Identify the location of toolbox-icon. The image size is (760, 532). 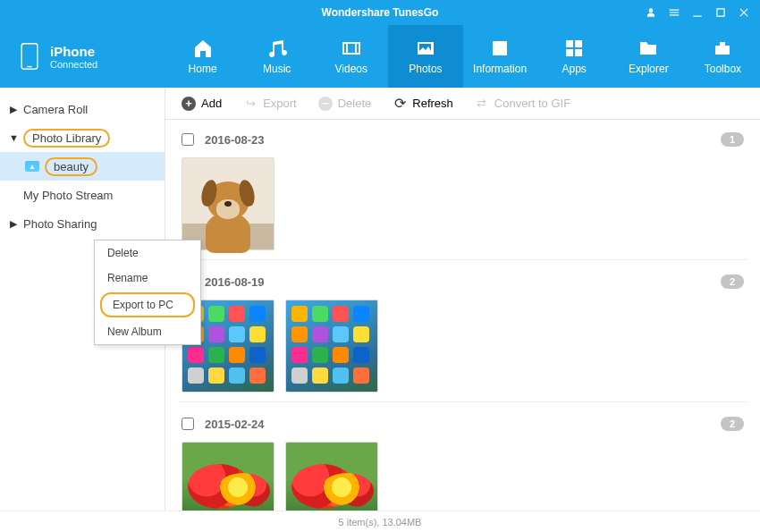
(722, 48).